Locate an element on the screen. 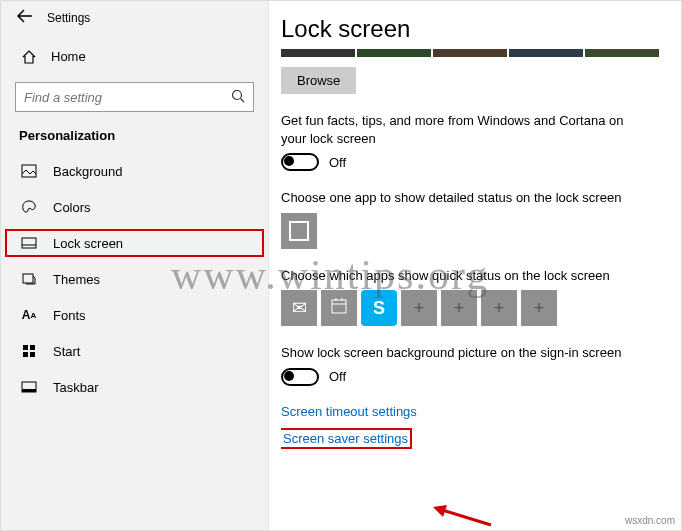 Image resolution: width=682 pixels, height=531 pixels. background-thumbnails is located at coordinates (471, 53).